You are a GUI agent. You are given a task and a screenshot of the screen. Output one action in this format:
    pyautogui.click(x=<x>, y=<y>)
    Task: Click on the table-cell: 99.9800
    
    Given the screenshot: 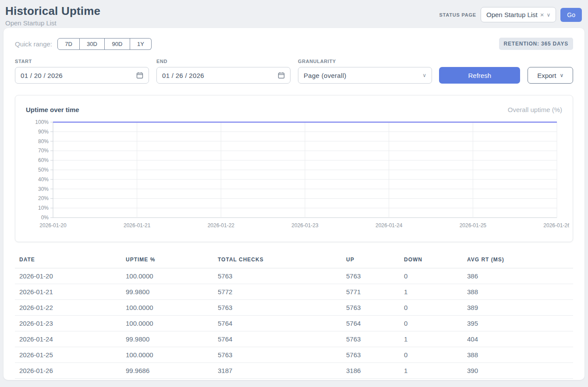 What is the action you would take?
    pyautogui.click(x=167, y=339)
    